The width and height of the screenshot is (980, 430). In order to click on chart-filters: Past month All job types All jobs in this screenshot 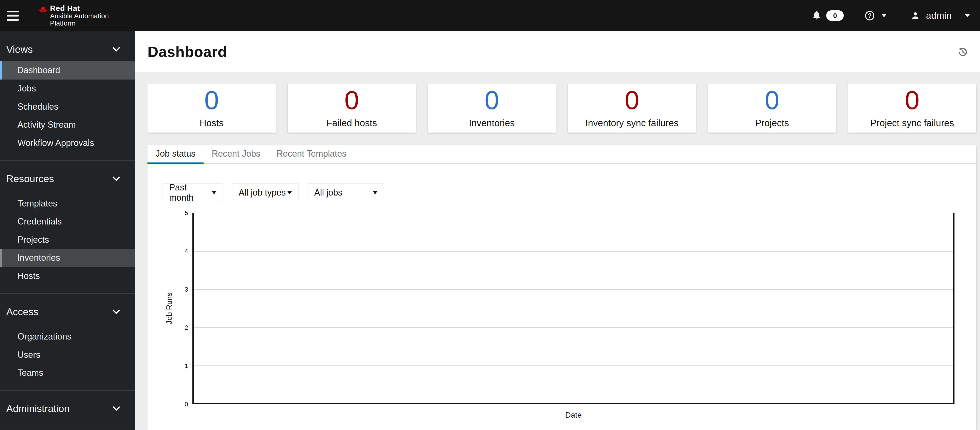, I will do `click(569, 193)`.